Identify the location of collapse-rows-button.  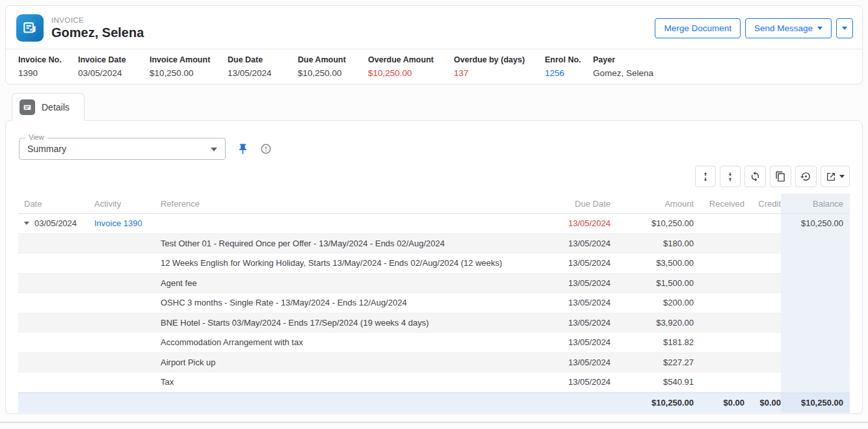
(730, 177).